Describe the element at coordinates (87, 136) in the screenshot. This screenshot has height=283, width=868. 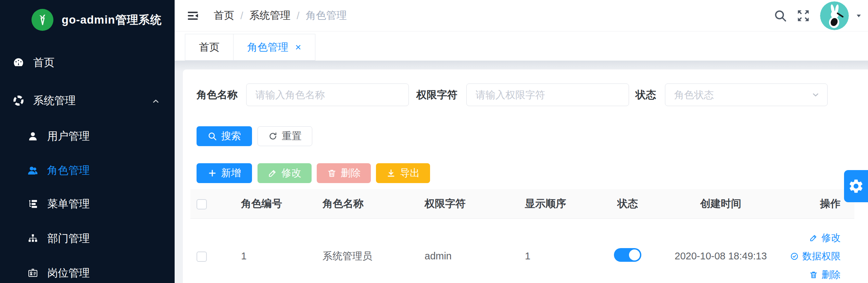
I see `sidebar-item-users: 用户管理` at that location.